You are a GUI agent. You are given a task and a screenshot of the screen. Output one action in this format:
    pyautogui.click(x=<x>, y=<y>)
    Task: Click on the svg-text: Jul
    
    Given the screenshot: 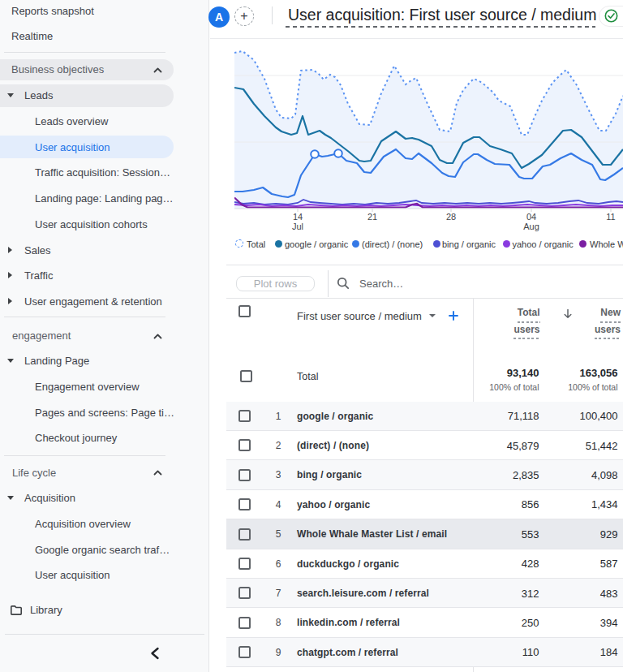 What is the action you would take?
    pyautogui.click(x=298, y=226)
    